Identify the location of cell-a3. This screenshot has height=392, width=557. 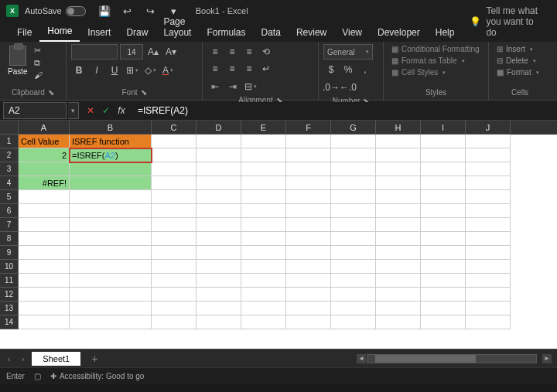
(44, 169).